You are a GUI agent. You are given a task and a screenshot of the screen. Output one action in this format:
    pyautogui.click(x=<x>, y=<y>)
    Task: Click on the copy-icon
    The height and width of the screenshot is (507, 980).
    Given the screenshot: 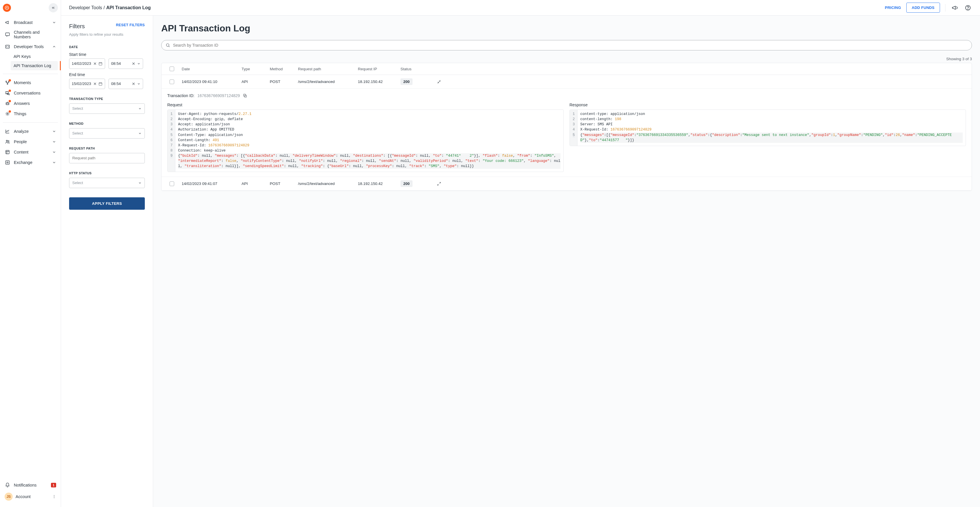 What is the action you would take?
    pyautogui.click(x=245, y=96)
    